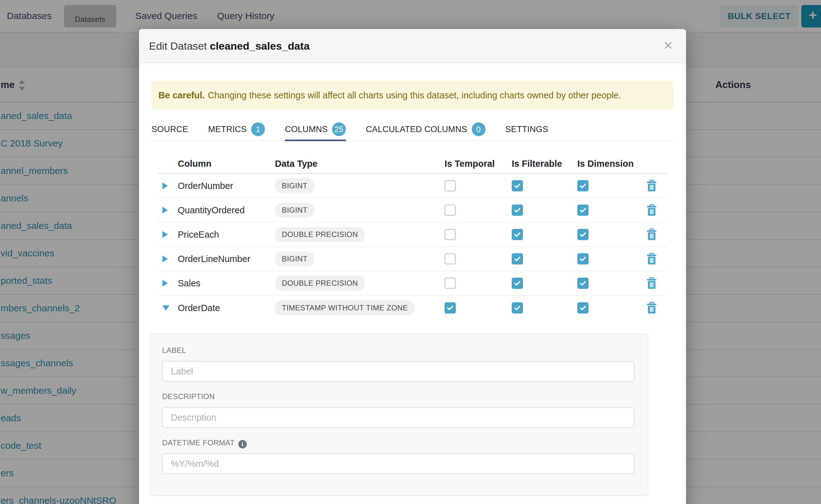 The width and height of the screenshot is (821, 504). Describe the element at coordinates (479, 129) in the screenshot. I see `calculated-columns-count-badge: 0` at that location.